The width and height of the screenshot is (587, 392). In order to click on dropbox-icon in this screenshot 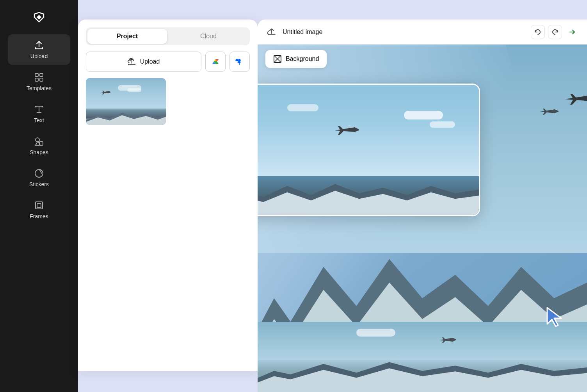, I will do `click(240, 62)`.